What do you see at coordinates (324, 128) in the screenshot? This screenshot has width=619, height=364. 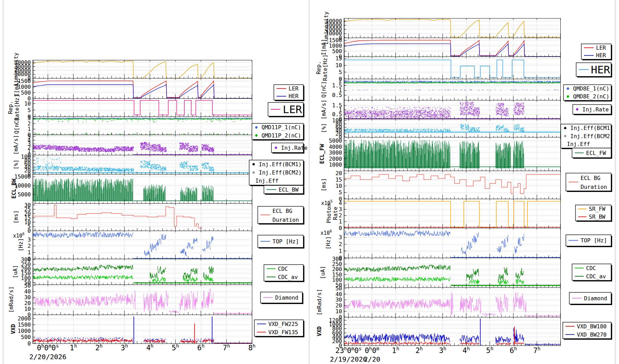 I see `y-axis-title: [%]` at bounding box center [324, 128].